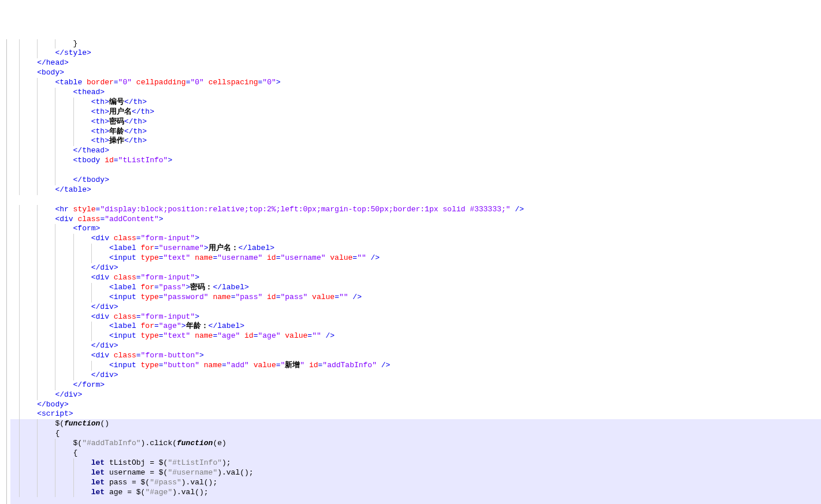 The width and height of the screenshot is (821, 504). What do you see at coordinates (416, 73) in the screenshot?
I see `code-line: <body>` at bounding box center [416, 73].